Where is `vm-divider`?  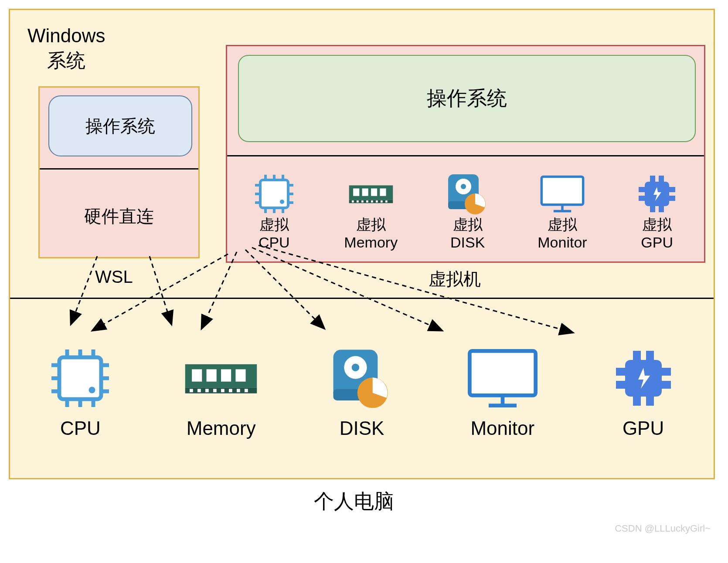
vm-divider is located at coordinates (466, 156).